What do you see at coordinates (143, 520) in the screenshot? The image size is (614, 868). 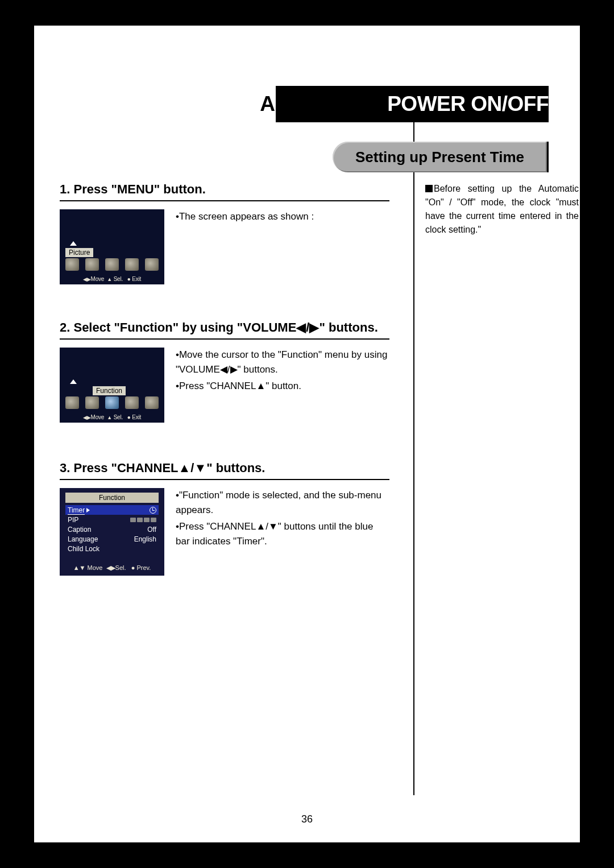 I see `pip-icons` at bounding box center [143, 520].